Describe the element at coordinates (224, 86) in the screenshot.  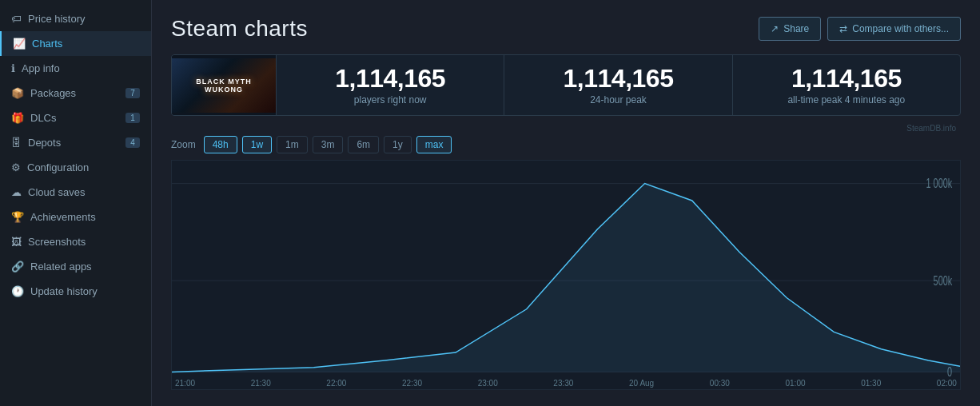
I see `game-thumb-image: BLACK MYTHWUKONG` at that location.